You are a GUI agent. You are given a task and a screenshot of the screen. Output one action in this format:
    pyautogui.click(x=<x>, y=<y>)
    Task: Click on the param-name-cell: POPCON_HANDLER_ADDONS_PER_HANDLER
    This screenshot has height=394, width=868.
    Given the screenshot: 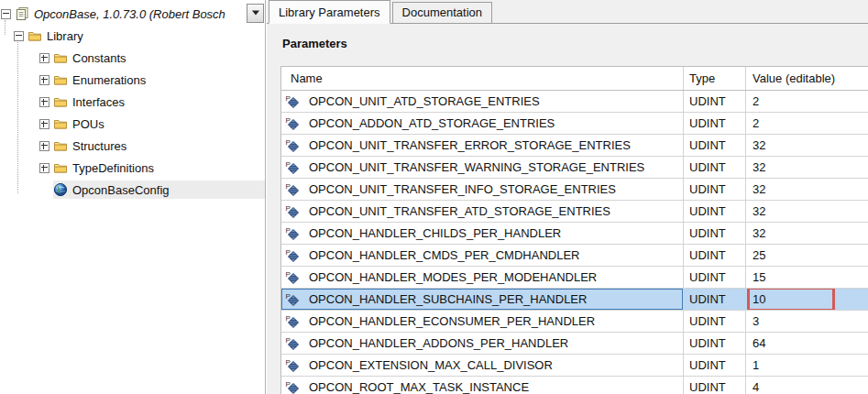 What is the action you would take?
    pyautogui.click(x=482, y=343)
    